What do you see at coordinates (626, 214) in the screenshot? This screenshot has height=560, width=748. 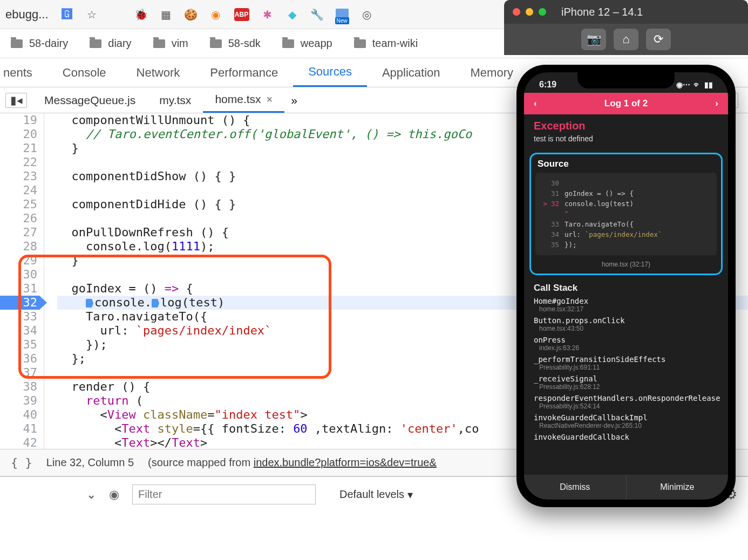 I see `source-section: Source 3031goIndex = () => {>32 console.…` at bounding box center [626, 214].